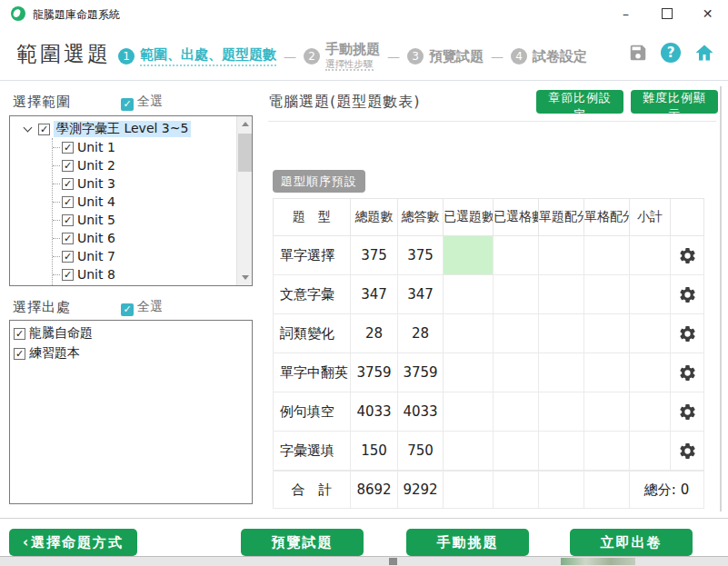 The height and width of the screenshot is (566, 728). I want to click on source-item-lungteng: ✓龍騰自命題, so click(131, 333).